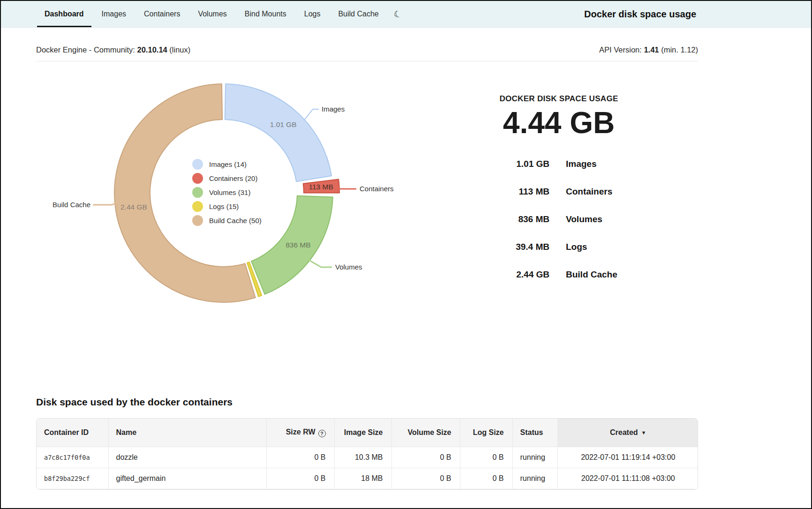 This screenshot has width=812, height=509. I want to click on tab-images: Images, so click(114, 14).